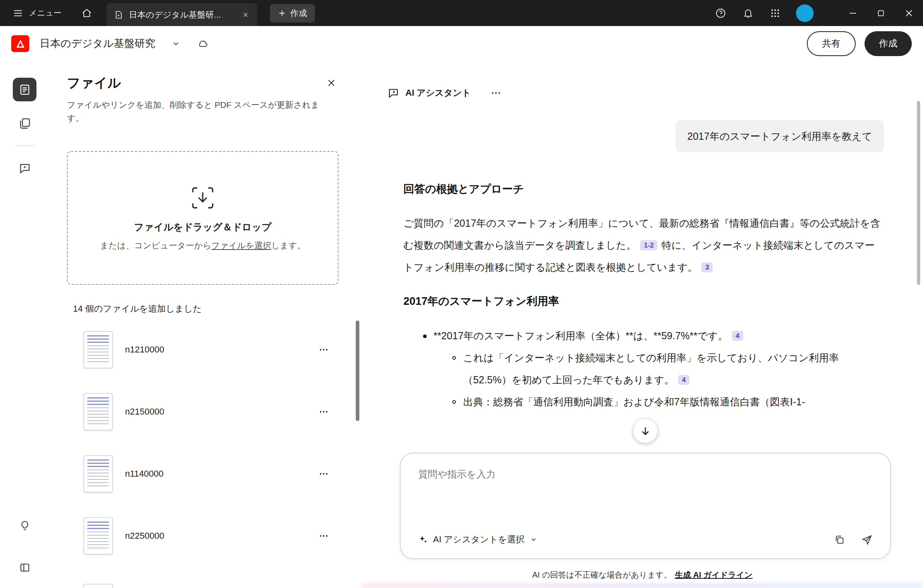 This screenshot has width=923, height=588. Describe the element at coordinates (292, 13) in the screenshot. I see `new-tab-create-button: 作成` at that location.